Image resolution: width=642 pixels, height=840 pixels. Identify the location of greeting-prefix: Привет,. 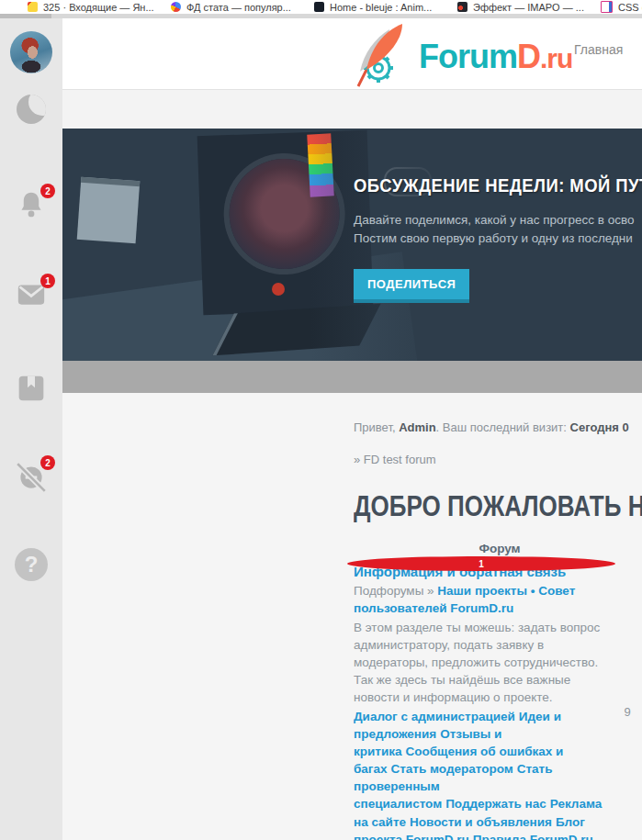
(377, 428).